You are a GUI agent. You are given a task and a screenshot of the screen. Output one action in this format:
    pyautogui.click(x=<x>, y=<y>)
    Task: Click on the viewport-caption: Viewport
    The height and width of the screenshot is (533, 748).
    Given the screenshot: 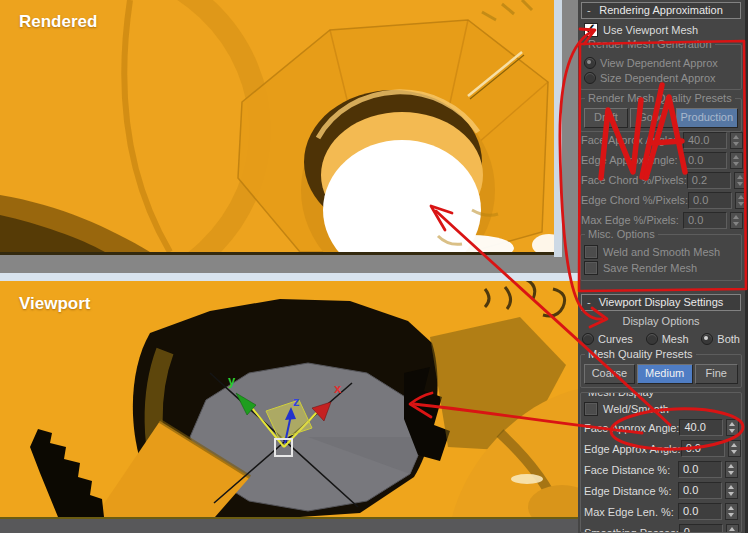 What is the action you would take?
    pyautogui.click(x=54, y=304)
    